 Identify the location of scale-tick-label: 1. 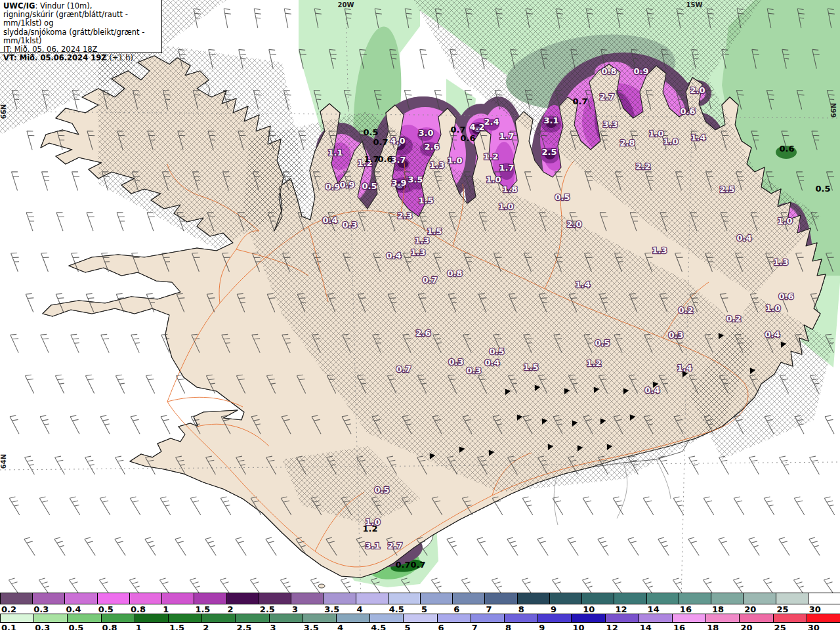
(139, 626).